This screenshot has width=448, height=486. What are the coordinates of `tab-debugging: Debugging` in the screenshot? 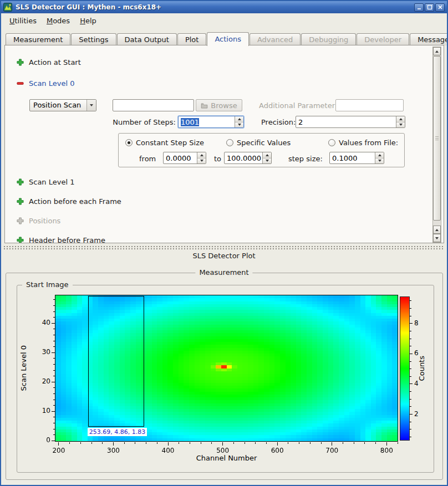 It's located at (328, 39).